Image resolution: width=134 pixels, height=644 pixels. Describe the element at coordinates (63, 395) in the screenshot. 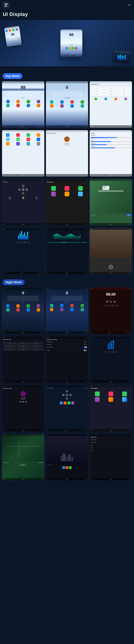

I see `night-nav-left: ◀` at that location.